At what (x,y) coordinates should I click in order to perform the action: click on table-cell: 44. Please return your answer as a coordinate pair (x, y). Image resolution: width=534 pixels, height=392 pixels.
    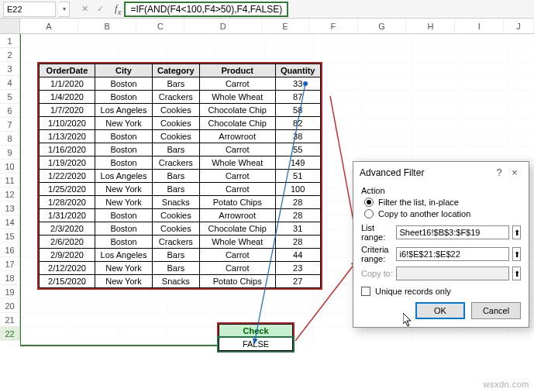
    Looking at the image, I should click on (298, 256).